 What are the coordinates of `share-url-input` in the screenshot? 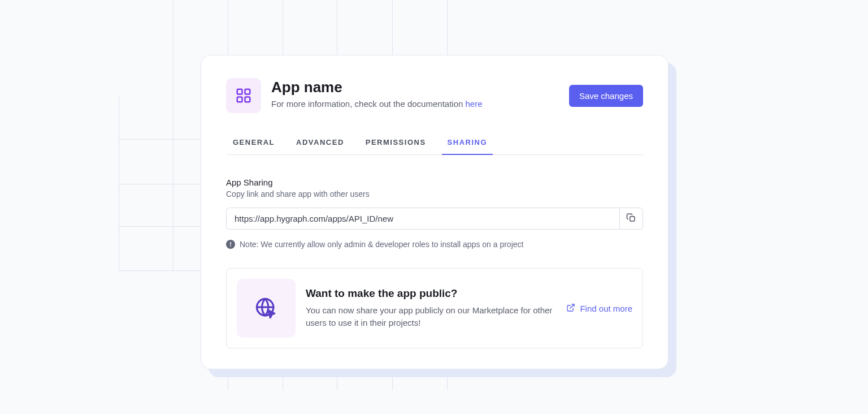 It's located at (423, 218).